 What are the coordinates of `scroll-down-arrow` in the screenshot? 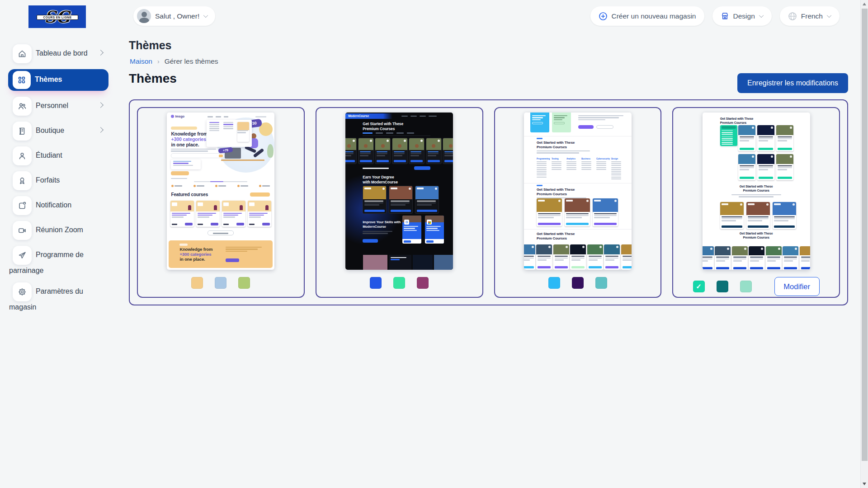 It's located at (864, 484).